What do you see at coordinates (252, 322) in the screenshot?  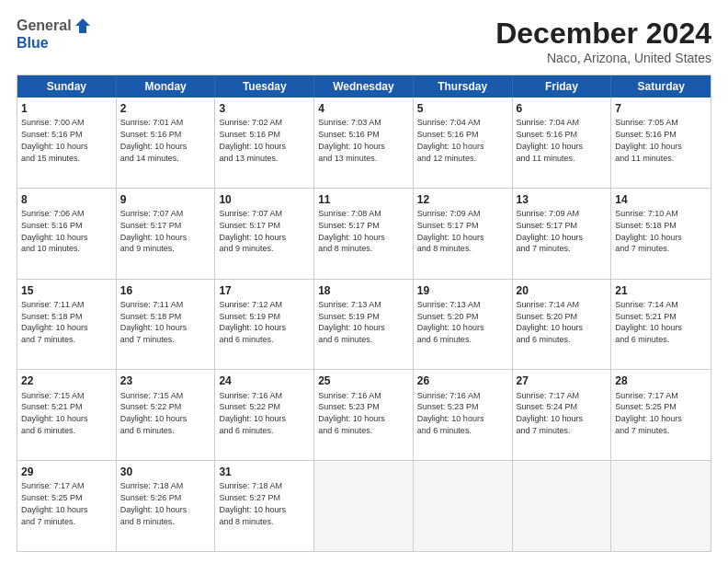 I see `day-info: Sunrise: 7:12 AM Sunset: 5:19 PM Dayligh…` at bounding box center [252, 322].